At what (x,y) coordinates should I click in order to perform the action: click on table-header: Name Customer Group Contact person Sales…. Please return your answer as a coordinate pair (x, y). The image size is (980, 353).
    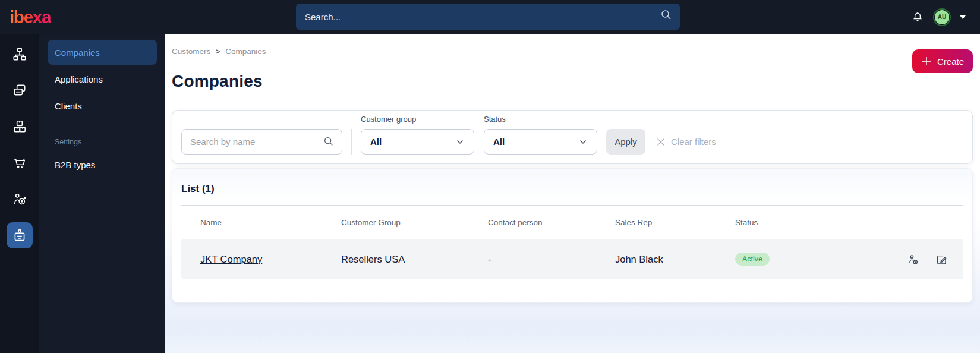
    Looking at the image, I should click on (572, 222).